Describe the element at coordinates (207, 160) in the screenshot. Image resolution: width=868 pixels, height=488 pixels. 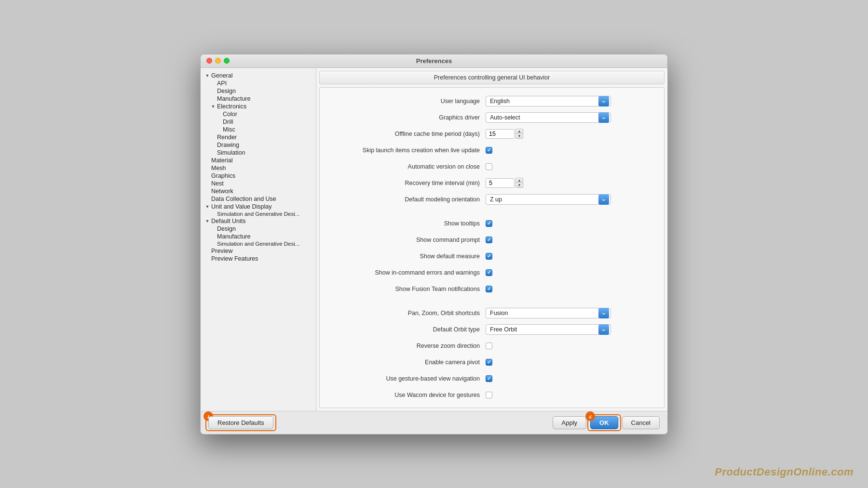
I see `arrow-material` at that location.